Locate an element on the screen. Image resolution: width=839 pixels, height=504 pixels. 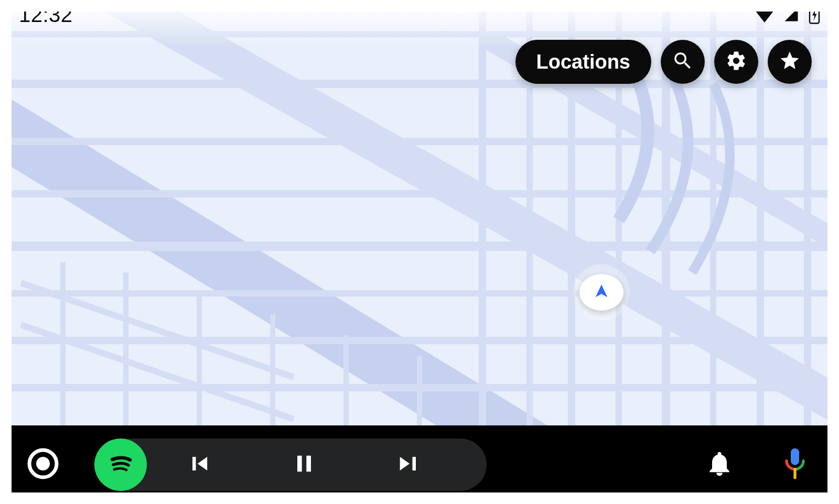
location-marker is located at coordinates (601, 292).